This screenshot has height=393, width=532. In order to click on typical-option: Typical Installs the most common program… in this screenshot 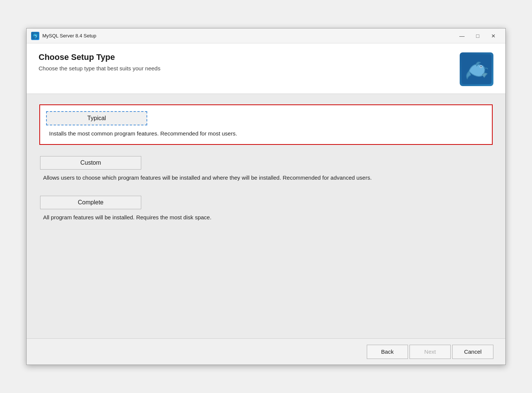, I will do `click(266, 125)`.